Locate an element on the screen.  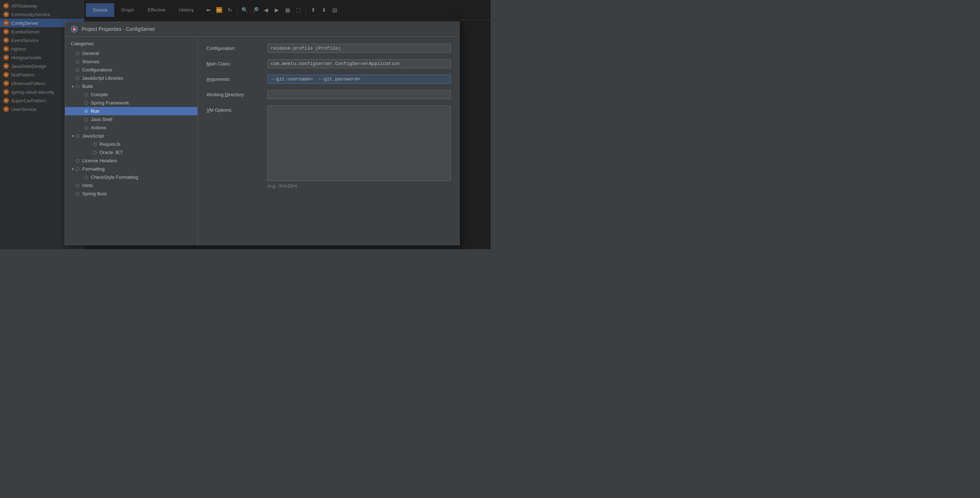
tree-item-label: Sources is located at coordinates (137, 62).